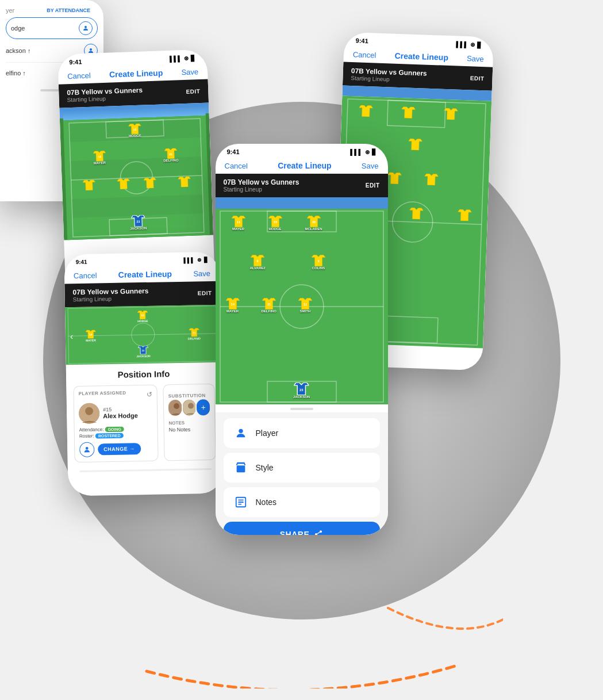 The height and width of the screenshot is (700, 603). Describe the element at coordinates (18, 51) in the screenshot. I see `jackson-name: ackson ↑` at that location.